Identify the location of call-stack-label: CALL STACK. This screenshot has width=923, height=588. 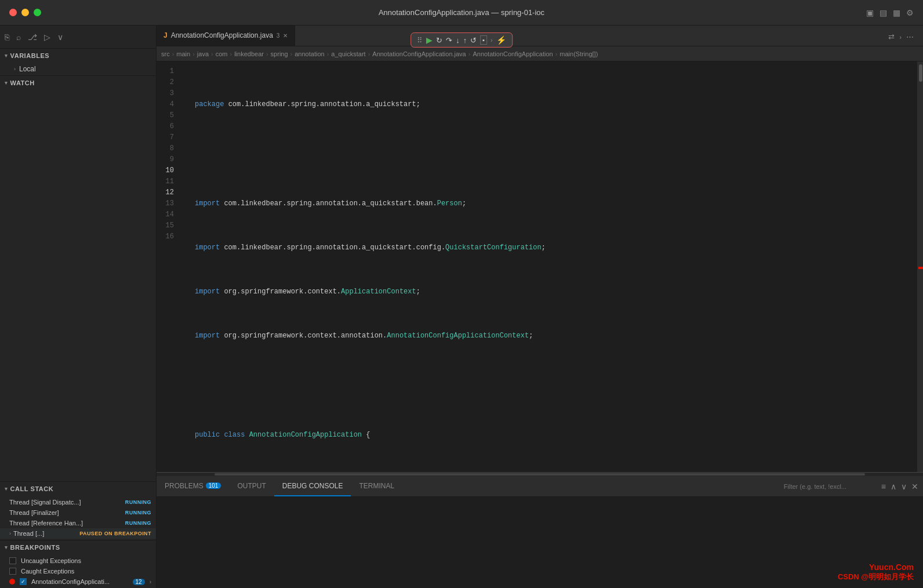
(32, 489).